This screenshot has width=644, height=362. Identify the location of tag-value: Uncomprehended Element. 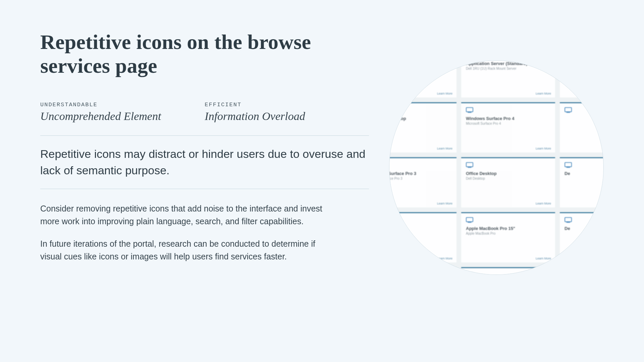
(101, 116).